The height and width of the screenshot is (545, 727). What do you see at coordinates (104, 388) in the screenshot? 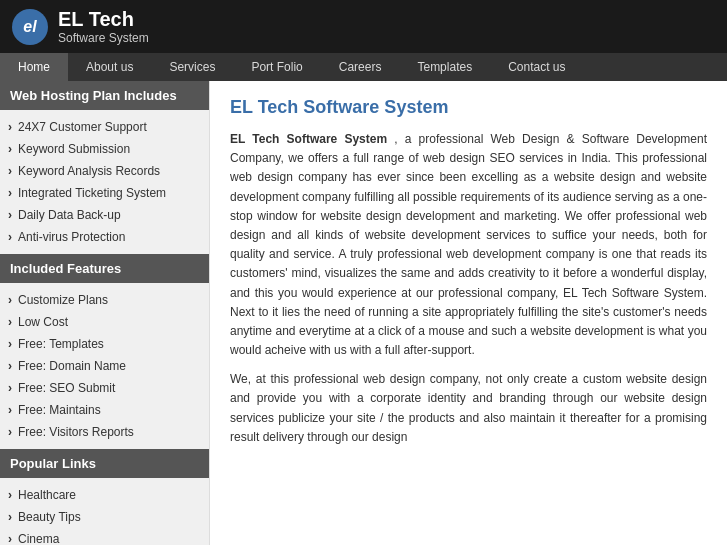
I see `list-item: Free: SEO Submit` at bounding box center [104, 388].